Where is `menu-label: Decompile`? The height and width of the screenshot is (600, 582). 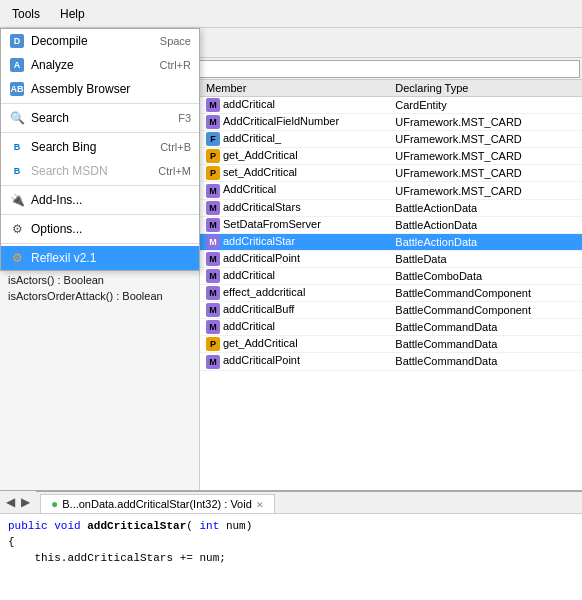
menu-label: Decompile is located at coordinates (60, 41).